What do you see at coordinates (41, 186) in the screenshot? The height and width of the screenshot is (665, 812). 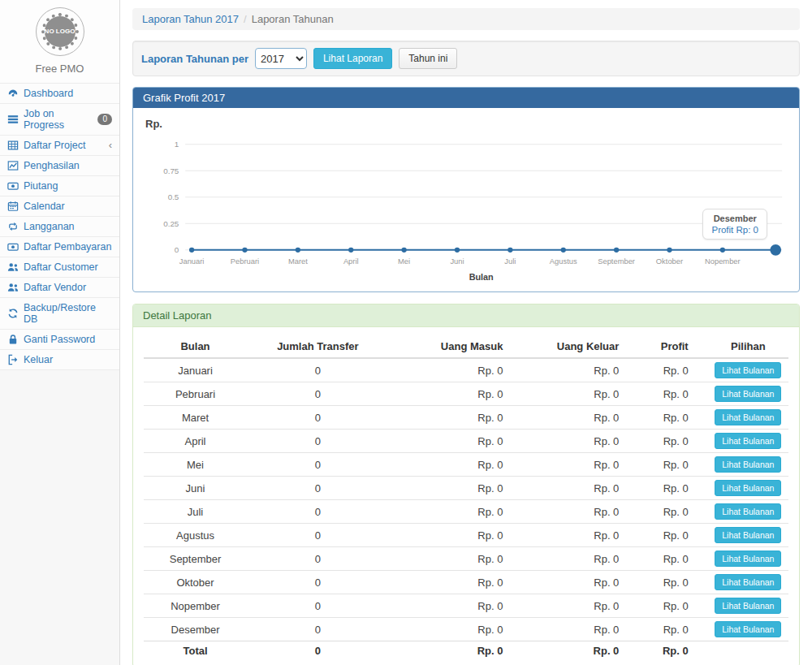 I see `sidebar-item-label: Piutang` at bounding box center [41, 186].